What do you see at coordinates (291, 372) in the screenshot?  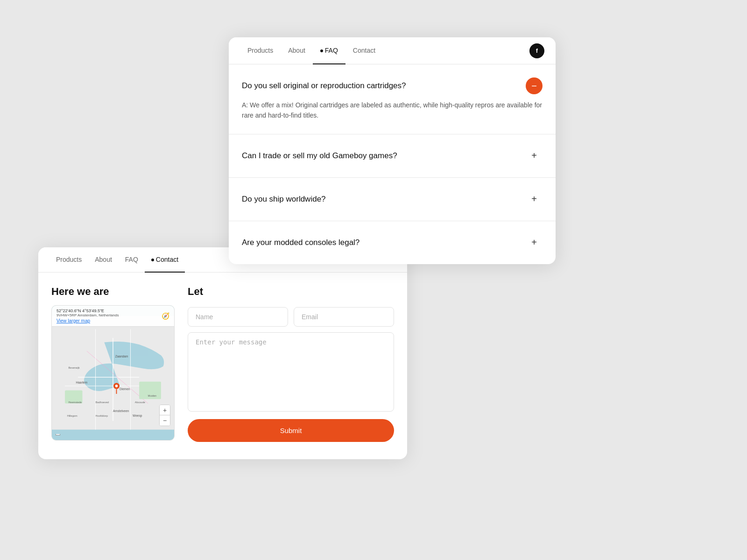 I see `message-input` at bounding box center [291, 372].